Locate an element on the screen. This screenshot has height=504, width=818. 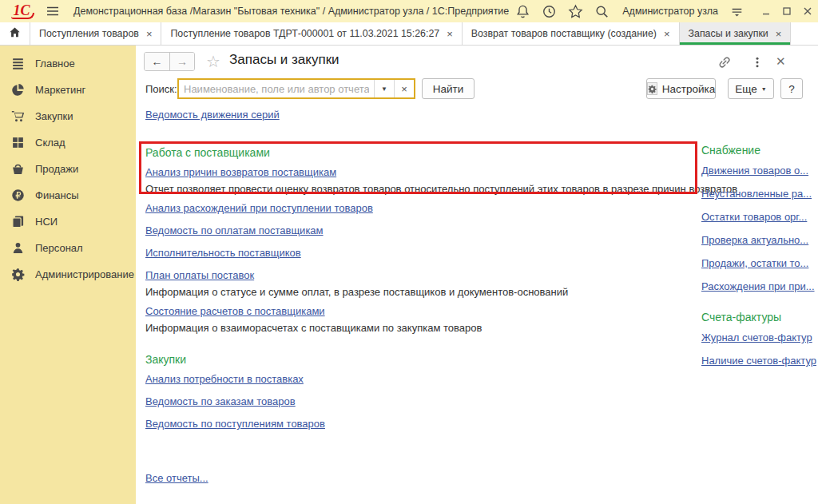
sidebar-item-label: Маркетинг is located at coordinates (61, 89).